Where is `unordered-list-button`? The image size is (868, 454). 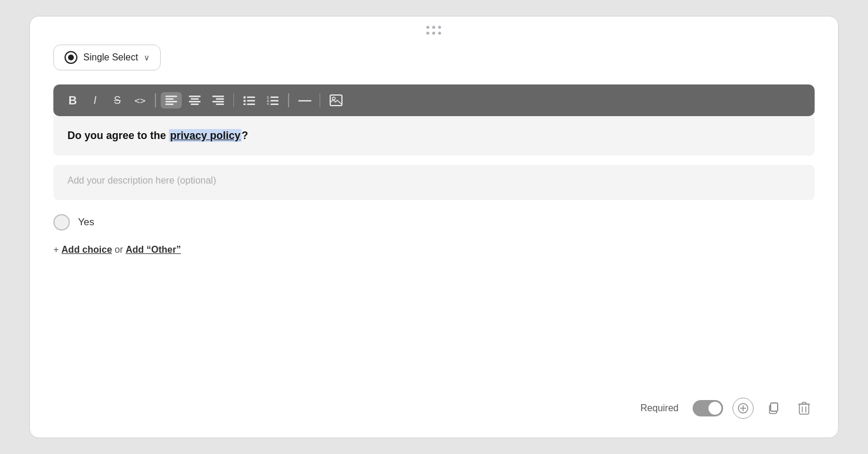
unordered-list-button is located at coordinates (249, 100).